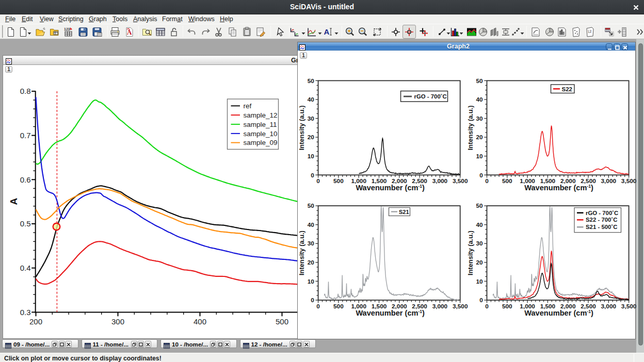  Describe the element at coordinates (26, 179) in the screenshot. I see `svg-text: 0.6` at that location.